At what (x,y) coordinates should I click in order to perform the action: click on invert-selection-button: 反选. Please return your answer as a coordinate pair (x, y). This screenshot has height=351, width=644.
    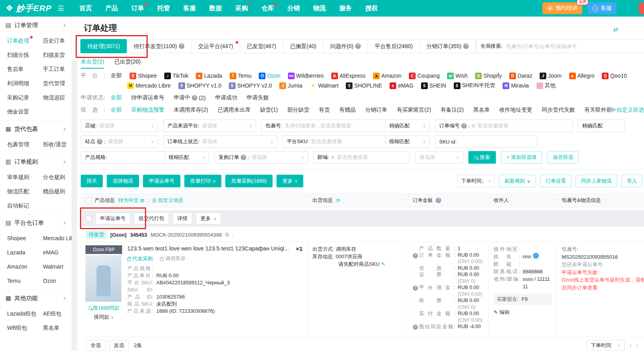
    Looking at the image, I should click on (119, 345).